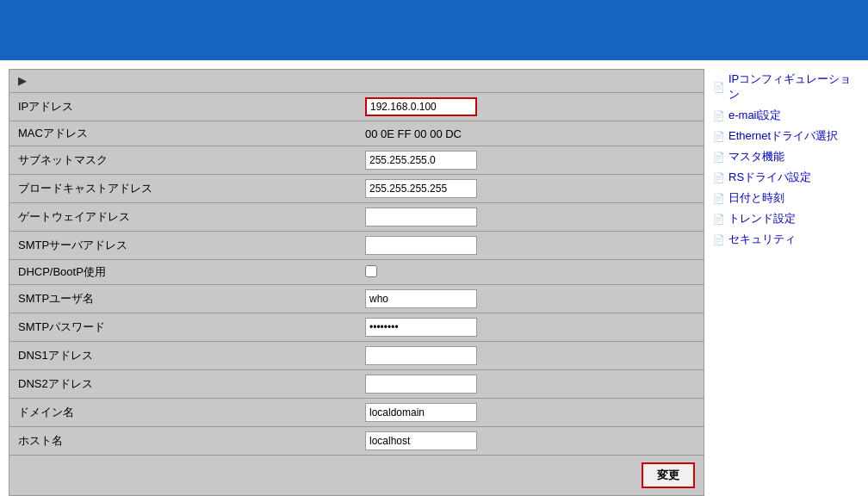  I want to click on sidebar-link: 📄トレンド設定, so click(786, 219).